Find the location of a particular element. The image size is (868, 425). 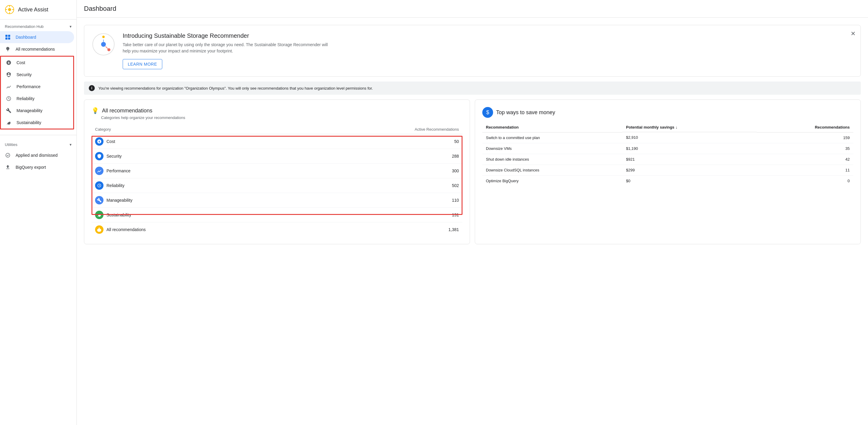

recommendations-count: 11 is located at coordinates (805, 170).